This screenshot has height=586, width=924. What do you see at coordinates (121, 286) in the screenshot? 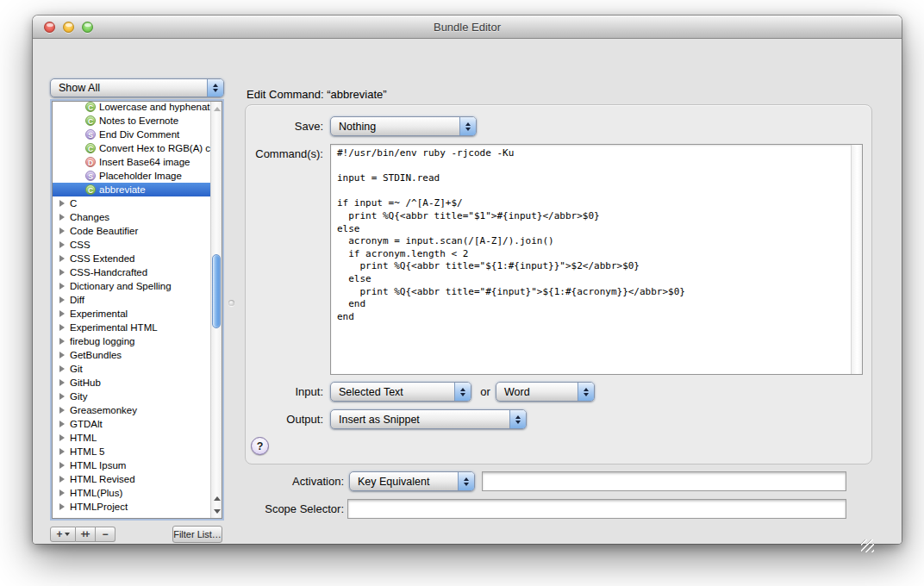
I see `bundle-label: Dictionary and Spelling` at bounding box center [121, 286].